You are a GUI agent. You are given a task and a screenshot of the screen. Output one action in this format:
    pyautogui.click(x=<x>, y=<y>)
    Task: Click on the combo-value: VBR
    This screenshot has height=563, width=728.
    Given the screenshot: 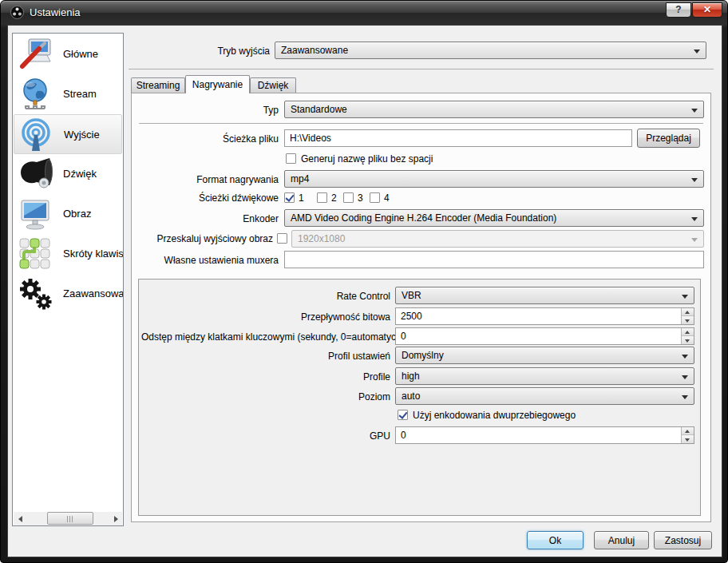 What is the action you would take?
    pyautogui.click(x=412, y=295)
    